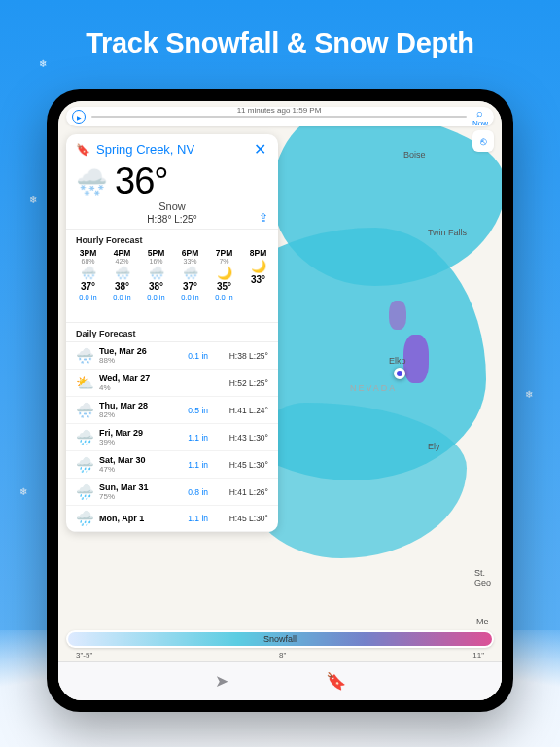  I want to click on daily-row: 🌧️Sat, Mar 3047%1.1 inH:45 L:30°, so click(172, 465).